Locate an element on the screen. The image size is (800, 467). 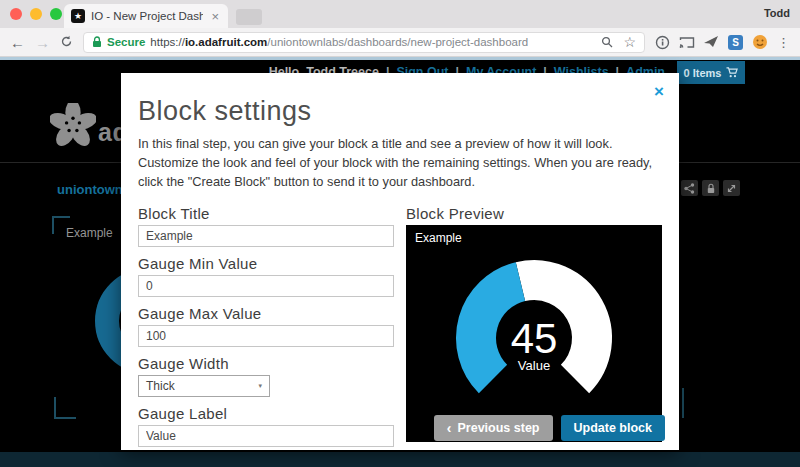
extension-icons: S ⋮ is located at coordinates (722, 42).